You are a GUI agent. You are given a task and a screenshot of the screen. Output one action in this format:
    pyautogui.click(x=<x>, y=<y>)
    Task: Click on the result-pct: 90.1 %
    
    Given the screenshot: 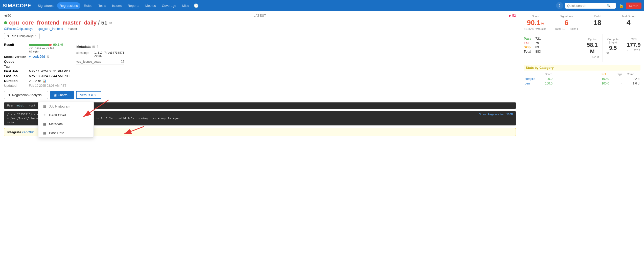 What is the action you would take?
    pyautogui.click(x=58, y=45)
    